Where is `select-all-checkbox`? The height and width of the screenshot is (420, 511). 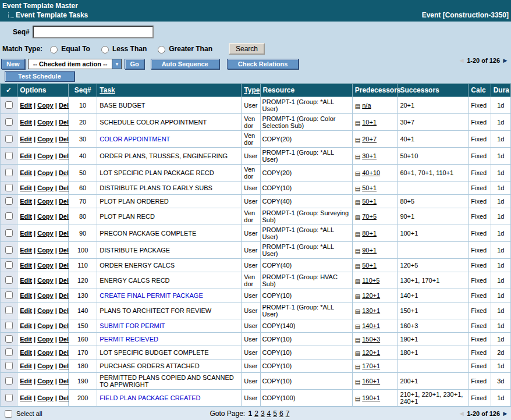 select-all-checkbox is located at coordinates (8, 414).